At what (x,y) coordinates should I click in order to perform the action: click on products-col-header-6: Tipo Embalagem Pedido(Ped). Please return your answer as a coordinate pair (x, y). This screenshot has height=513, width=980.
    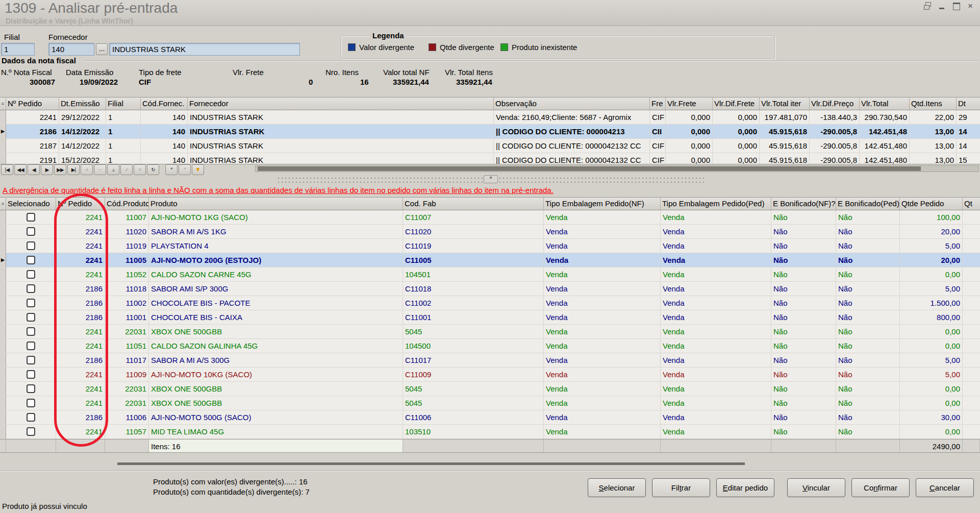
    Looking at the image, I should click on (716, 204).